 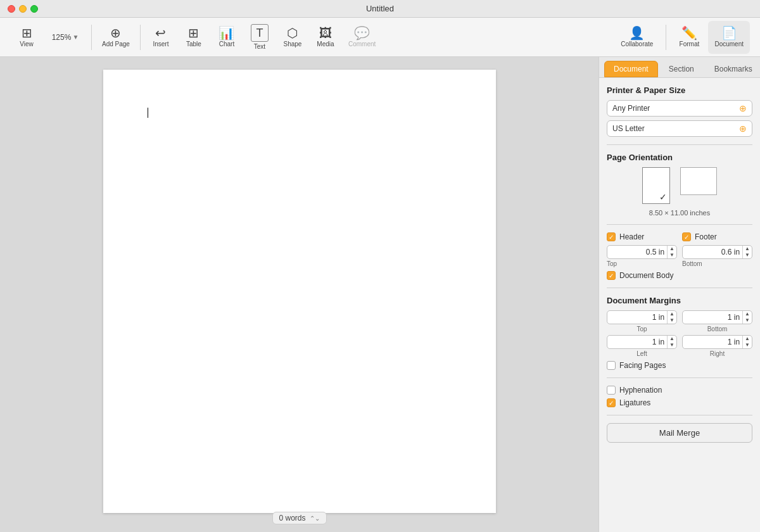 I want to click on table-icon: ⊞, so click(x=194, y=33).